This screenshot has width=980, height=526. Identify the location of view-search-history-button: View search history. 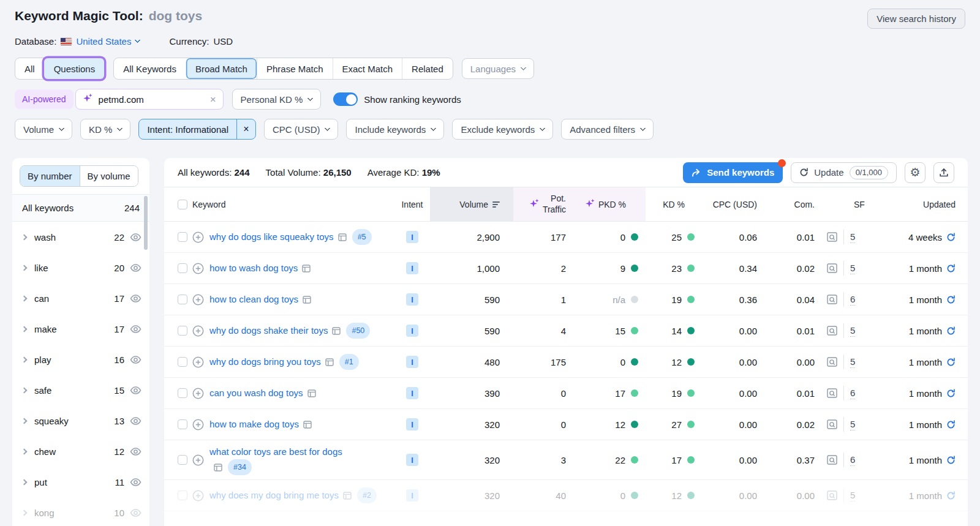
(916, 18).